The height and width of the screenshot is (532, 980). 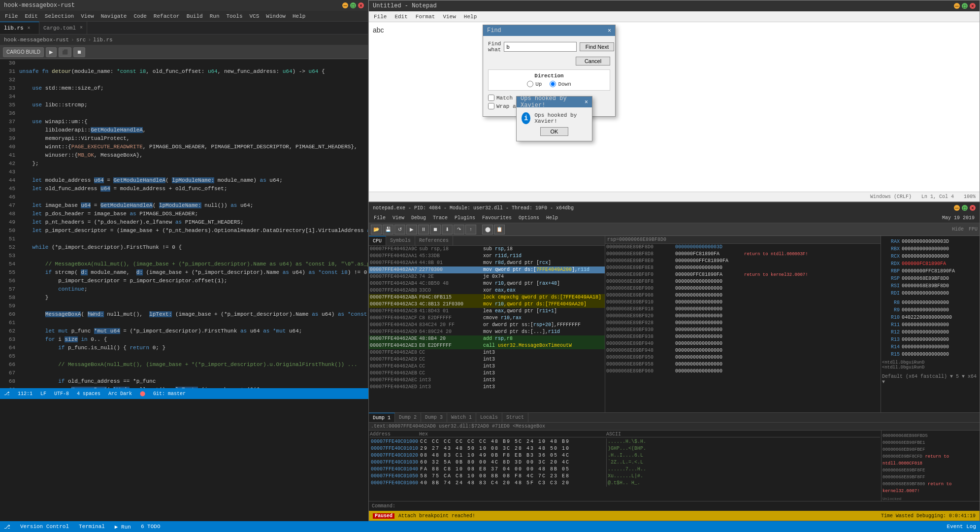 I want to click on find-close-btn: ×, so click(x=610, y=31).